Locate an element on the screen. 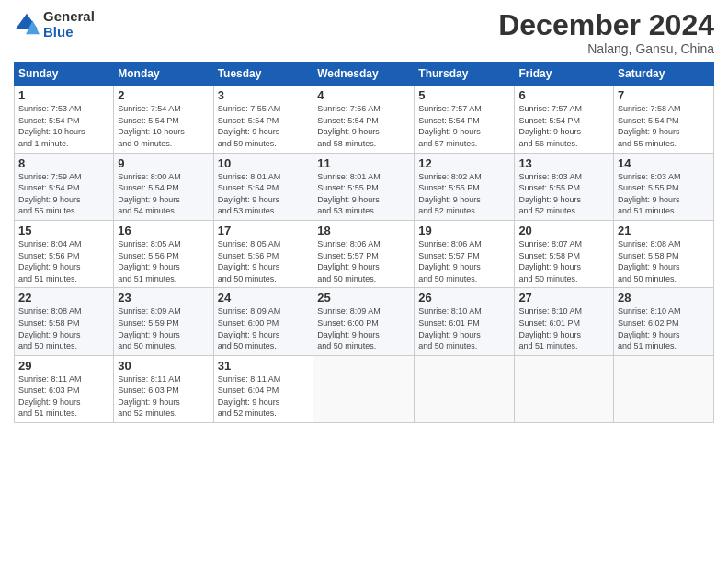  calendar-cell: 12Sunrise: 8:02 AM Sunset: 5:55 PM Dayli… is located at coordinates (465, 186).